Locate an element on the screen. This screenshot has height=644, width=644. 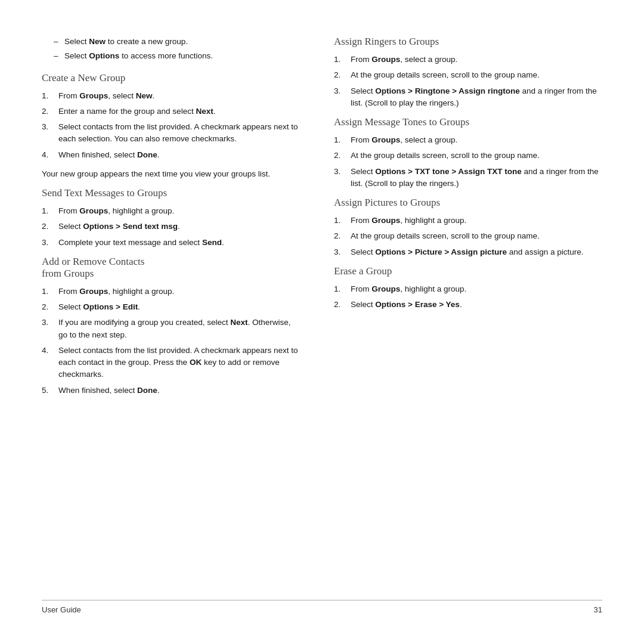
heading-assign-pictures: Assign Pictures to Groups is located at coordinates (468, 203).